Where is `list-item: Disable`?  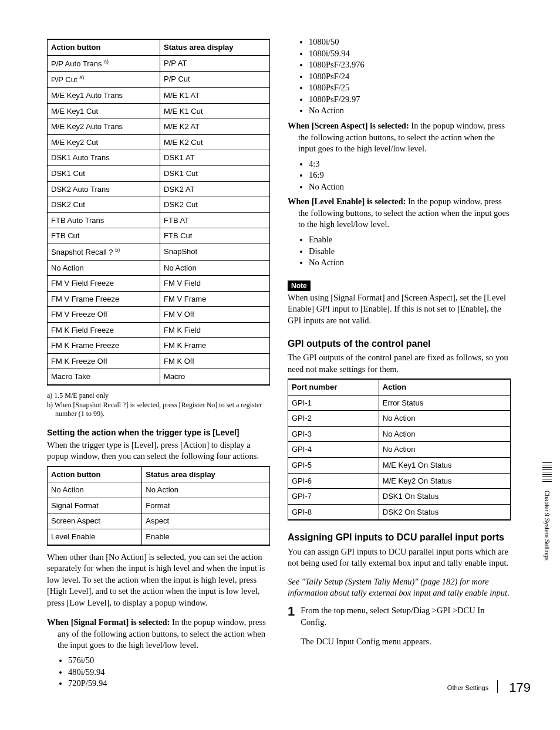
list-item: Disable is located at coordinates (410, 252).